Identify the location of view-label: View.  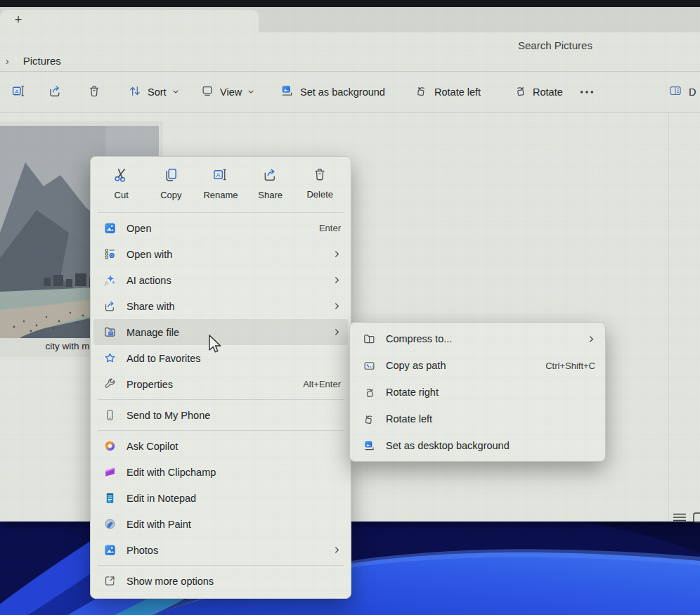
(231, 92).